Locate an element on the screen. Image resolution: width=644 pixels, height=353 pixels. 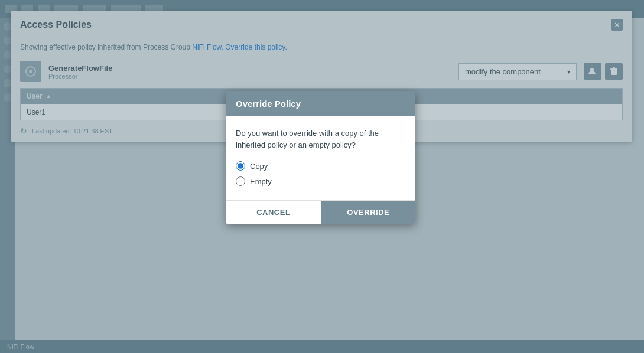
radio-empty is located at coordinates (240, 181).